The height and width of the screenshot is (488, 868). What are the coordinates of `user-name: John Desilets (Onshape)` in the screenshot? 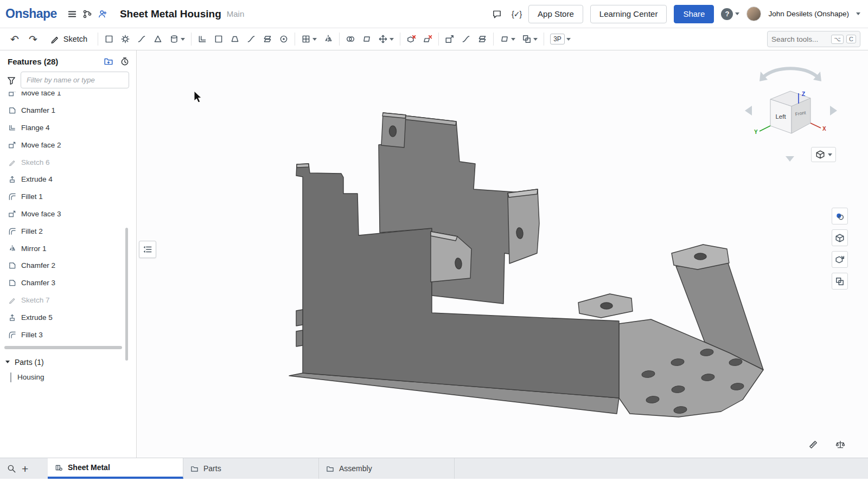 It's located at (808, 14).